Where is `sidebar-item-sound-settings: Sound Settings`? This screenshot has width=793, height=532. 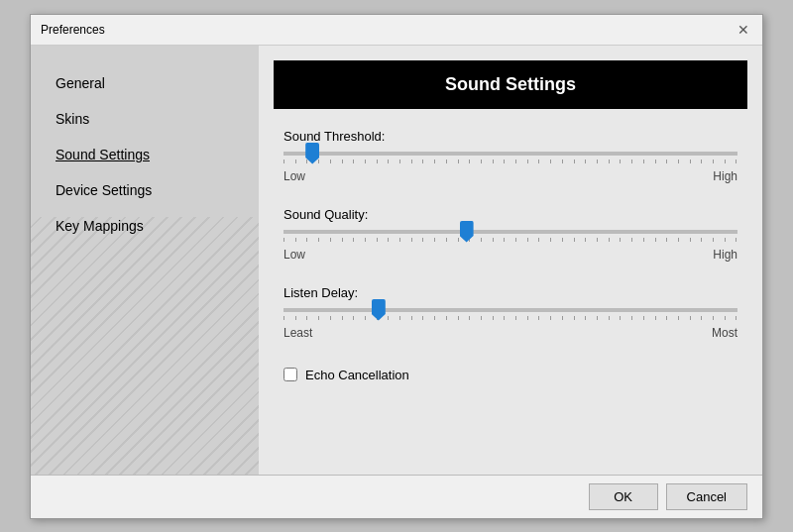 sidebar-item-sound-settings: Sound Settings is located at coordinates (145, 155).